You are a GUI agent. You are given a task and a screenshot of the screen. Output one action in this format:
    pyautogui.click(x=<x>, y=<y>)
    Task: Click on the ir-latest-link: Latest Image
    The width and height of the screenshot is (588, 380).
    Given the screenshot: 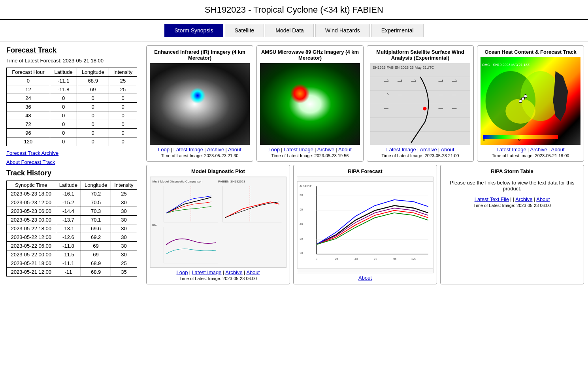 What is the action you would take?
    pyautogui.click(x=188, y=149)
    